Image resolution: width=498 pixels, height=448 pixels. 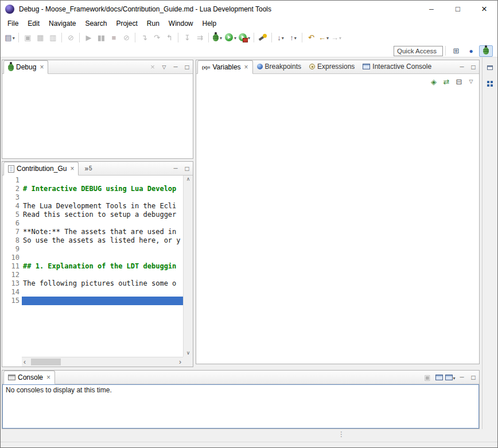 What do you see at coordinates (439, 377) in the screenshot?
I see `display-selected-console-button` at bounding box center [439, 377].